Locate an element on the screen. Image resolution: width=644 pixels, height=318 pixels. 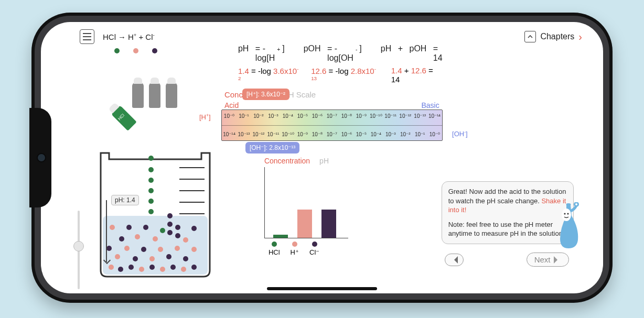
scale-tick: 10⁻⁴ is located at coordinates (376, 134).